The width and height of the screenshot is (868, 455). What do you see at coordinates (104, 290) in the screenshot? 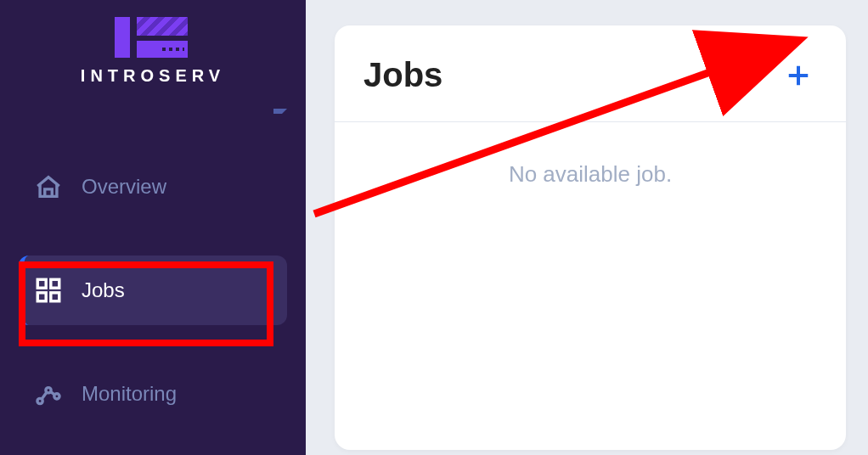
I see `sidebar-item-label: Jobs` at bounding box center [104, 290].